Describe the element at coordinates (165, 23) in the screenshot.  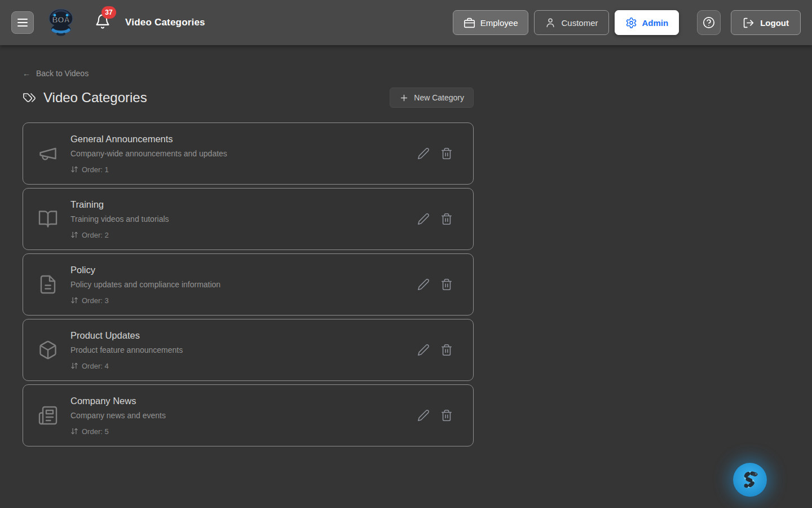
I see `app-title: Video Categories` at that location.